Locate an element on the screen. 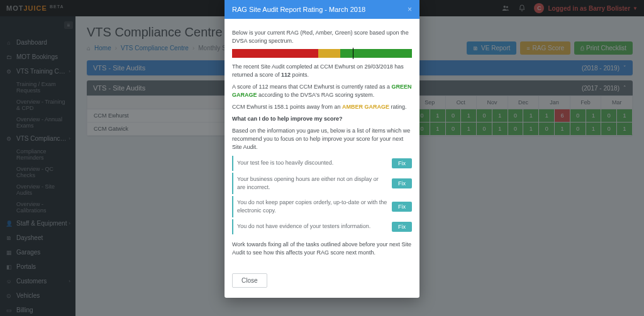 The image size is (644, 316). modal-distance-line: CCM Ewhurst is 158.1 points away from an… is located at coordinates (322, 107).